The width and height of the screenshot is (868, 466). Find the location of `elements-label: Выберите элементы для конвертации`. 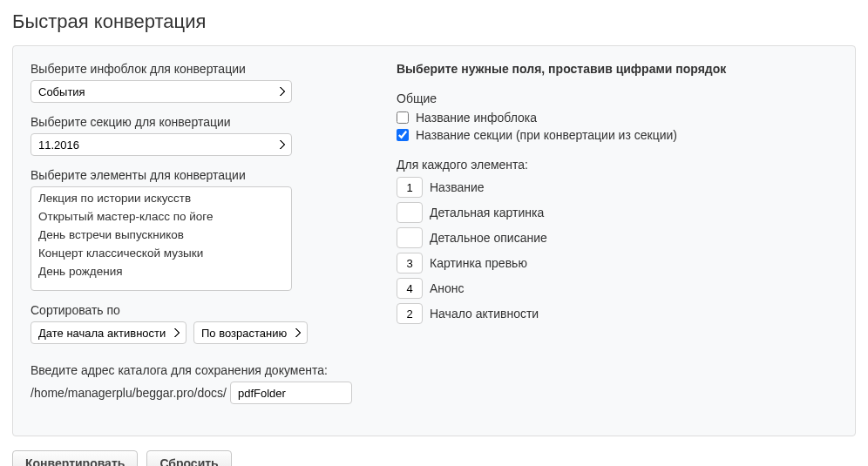

elements-label: Выберите элементы для конвертации is located at coordinates (196, 175).